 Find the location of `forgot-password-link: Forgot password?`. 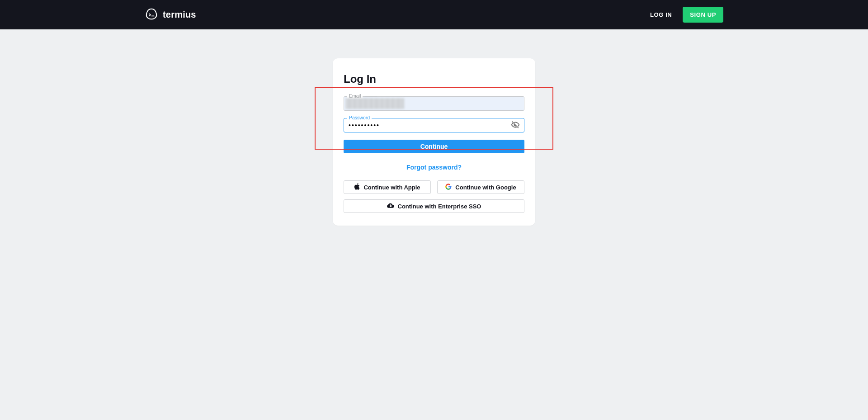

forgot-password-link: Forgot password? is located at coordinates (434, 167).